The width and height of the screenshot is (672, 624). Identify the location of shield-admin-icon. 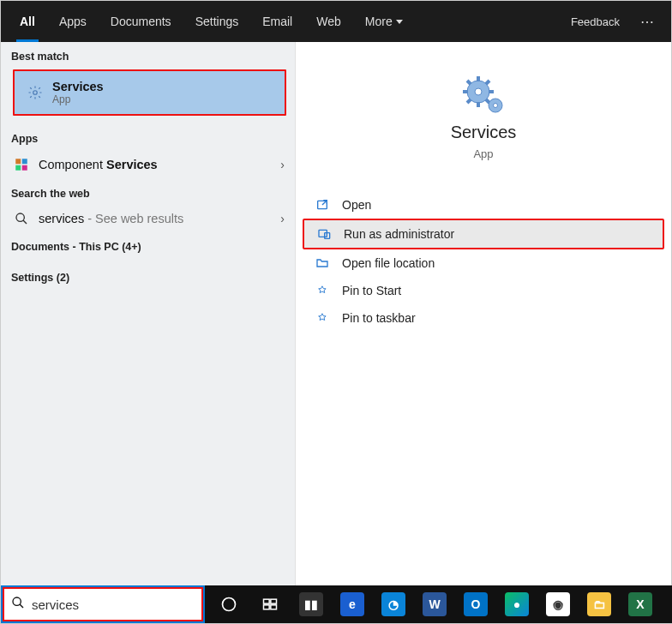
(324, 234).